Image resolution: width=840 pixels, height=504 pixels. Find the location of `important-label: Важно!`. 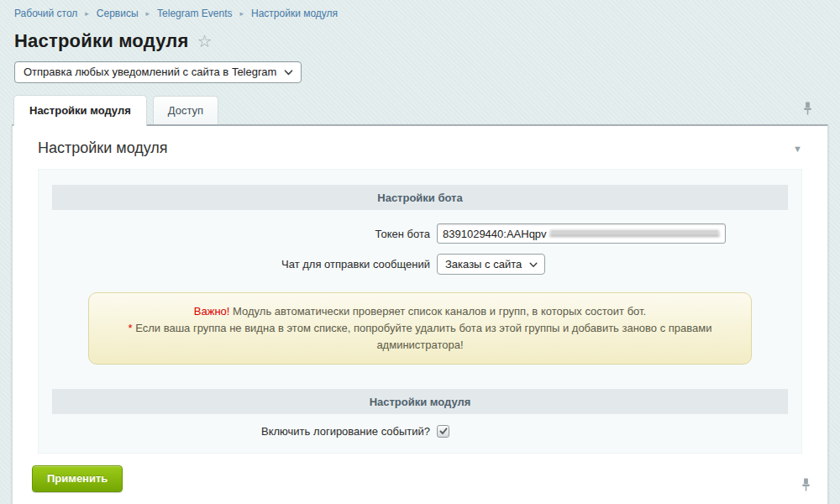

important-label: Важно! is located at coordinates (212, 311).